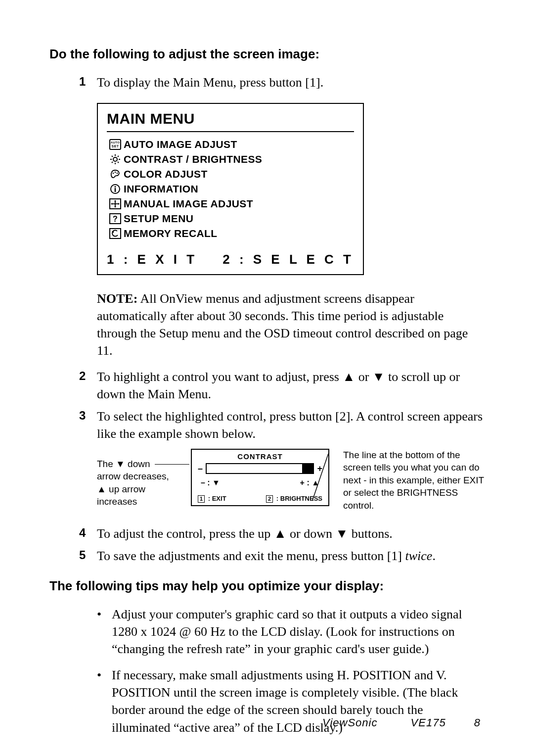  Describe the element at coordinates (230, 219) in the screenshot. I see `menu-item: ? SETUP MENU` at that location.